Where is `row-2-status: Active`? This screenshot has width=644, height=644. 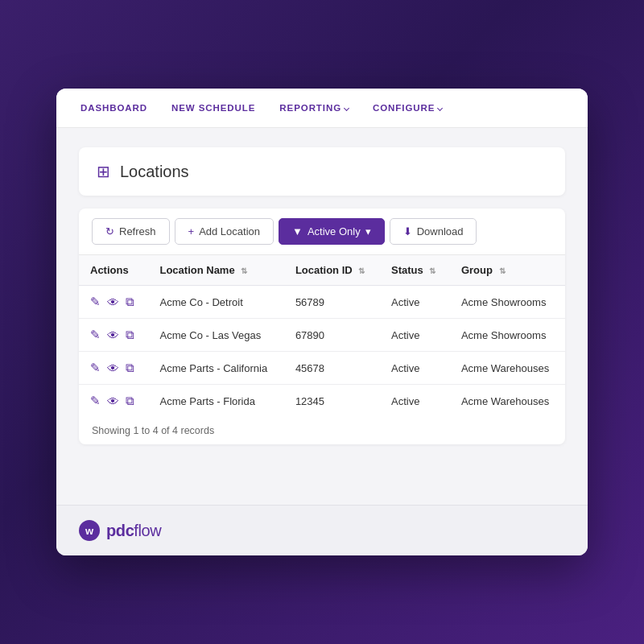
row-2-status: Active is located at coordinates (415, 369).